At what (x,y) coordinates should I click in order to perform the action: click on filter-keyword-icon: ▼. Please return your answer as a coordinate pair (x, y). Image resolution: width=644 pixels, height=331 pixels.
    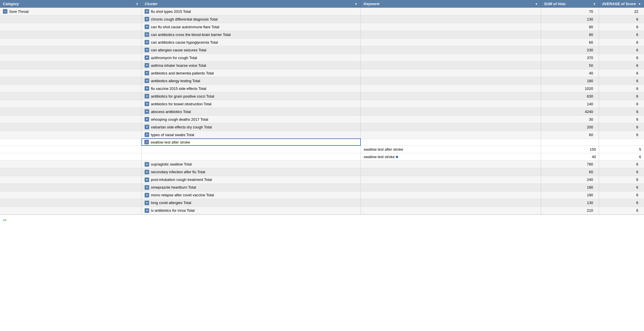
    Looking at the image, I should click on (536, 4).